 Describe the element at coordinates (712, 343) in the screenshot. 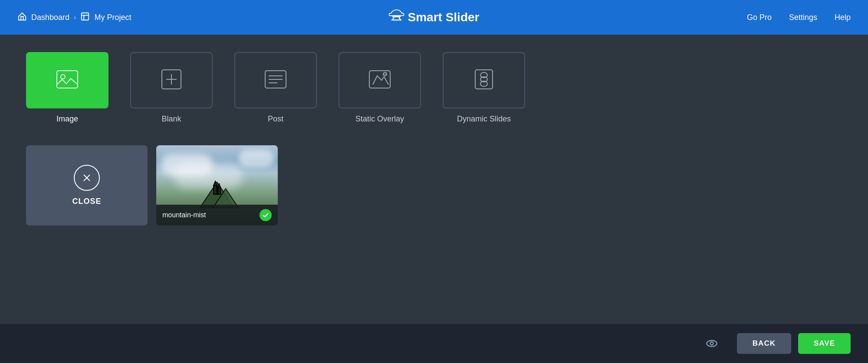

I see `preview-button` at that location.